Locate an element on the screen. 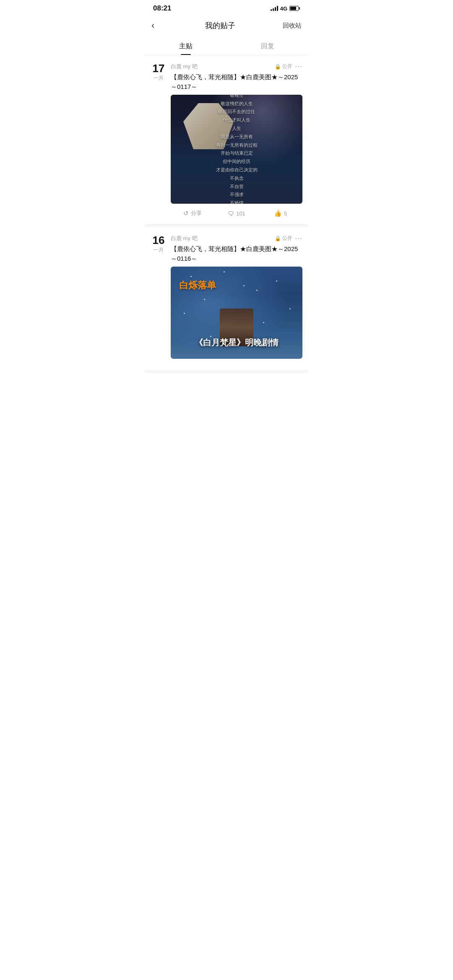 Image resolution: width=453 pixels, height=980 pixels. tabs: 主贴 回复 is located at coordinates (226, 46).